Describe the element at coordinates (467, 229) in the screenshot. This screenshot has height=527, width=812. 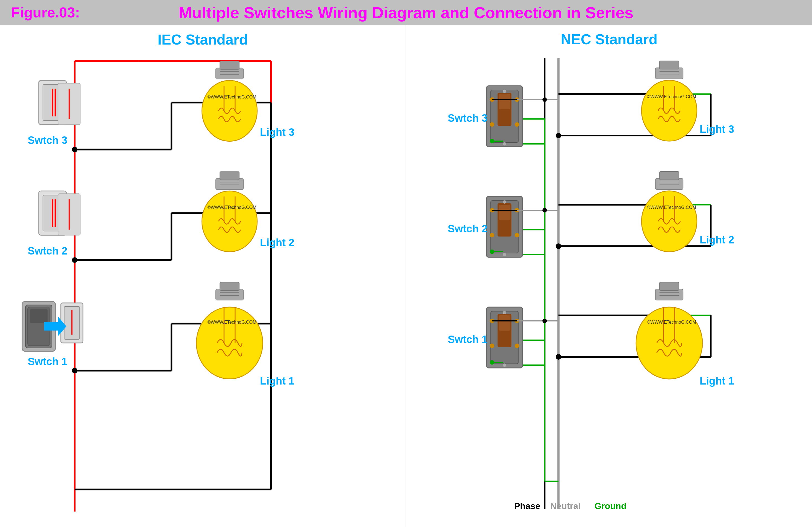
I see `nec-switch2-label: Swtch 2` at that location.